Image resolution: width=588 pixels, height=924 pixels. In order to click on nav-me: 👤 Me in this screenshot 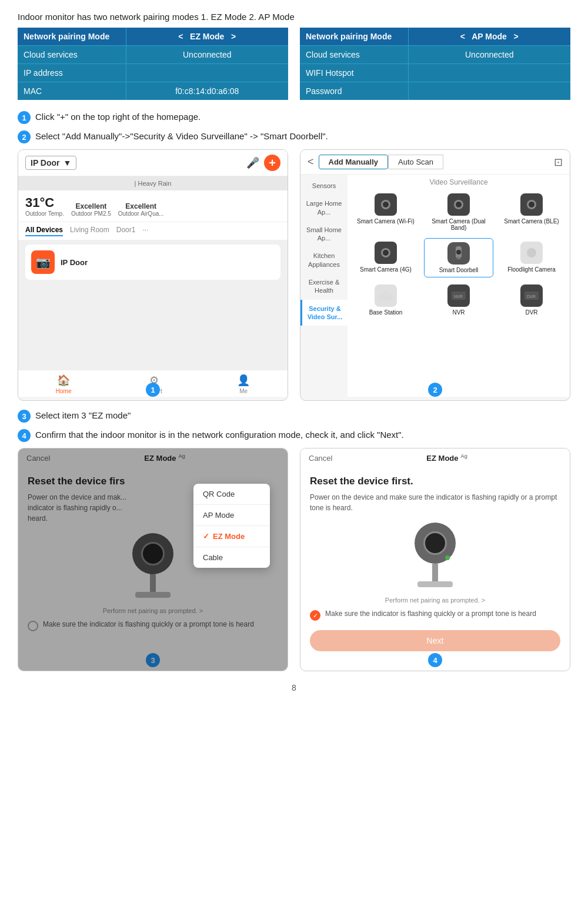, I will do `click(243, 384)`.